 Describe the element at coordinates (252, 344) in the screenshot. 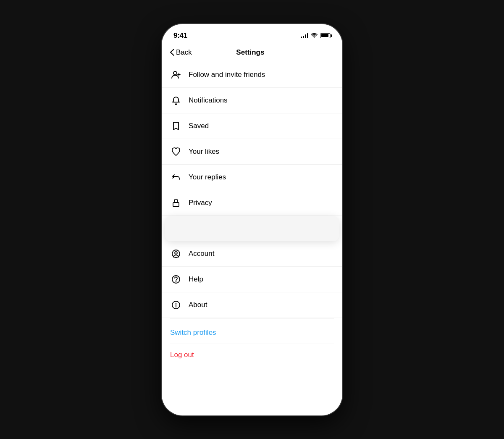

I see `action-section: Switch profiles Log out` at that location.